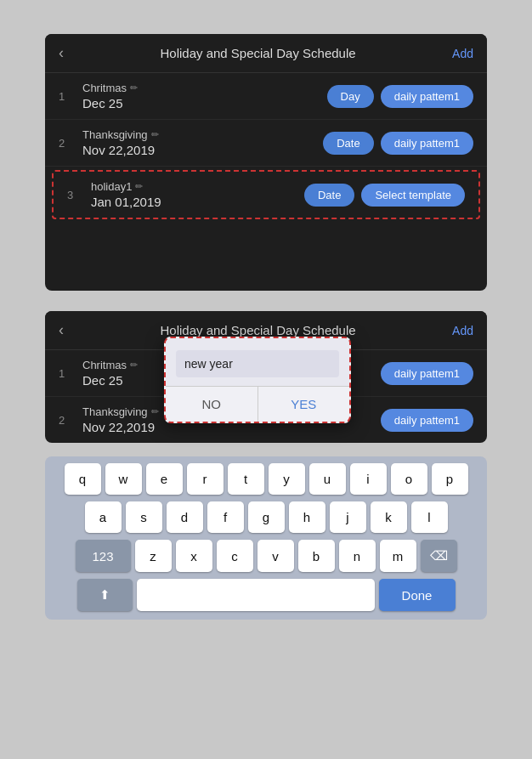 The width and height of the screenshot is (532, 759). Describe the element at coordinates (134, 88) in the screenshot. I see `edit-icon-1: ✏` at that location.